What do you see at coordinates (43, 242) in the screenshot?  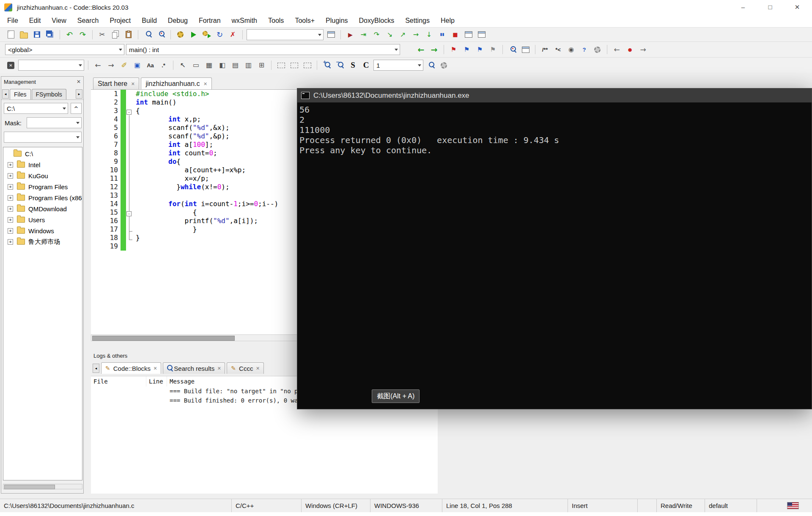 I see `tree-item: +鲁大师市场` at bounding box center [43, 242].